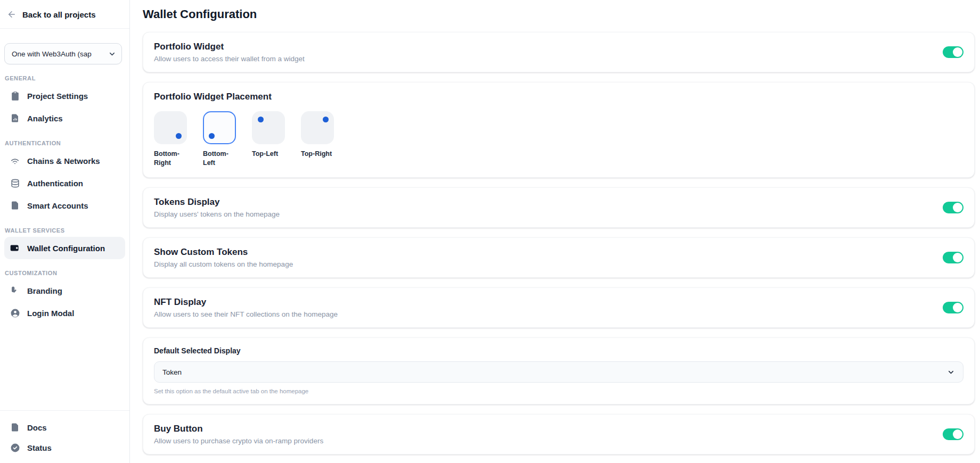 The image size is (980, 463). What do you see at coordinates (15, 313) in the screenshot?
I see `user-circle-icon` at bounding box center [15, 313].